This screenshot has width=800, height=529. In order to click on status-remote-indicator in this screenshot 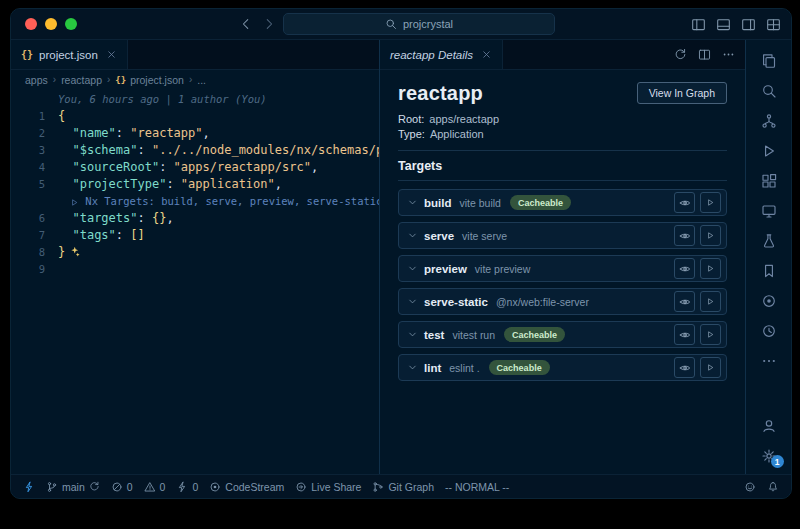, I will do `click(29, 487)`.